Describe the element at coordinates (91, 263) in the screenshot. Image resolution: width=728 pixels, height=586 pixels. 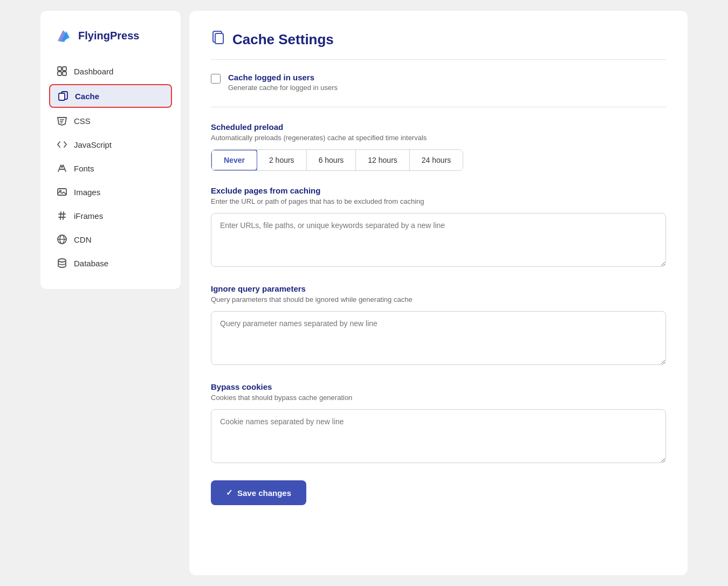
I see `sidebar-item-label: Database` at that location.